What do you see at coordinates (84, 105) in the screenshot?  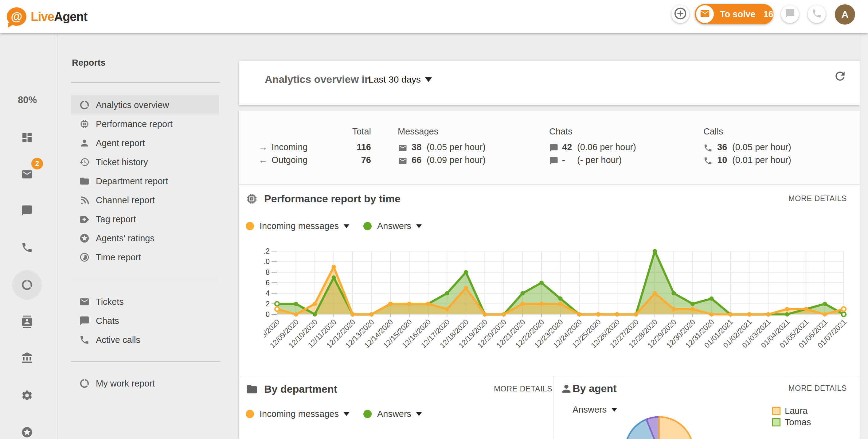 I see `donut-icon` at bounding box center [84, 105].